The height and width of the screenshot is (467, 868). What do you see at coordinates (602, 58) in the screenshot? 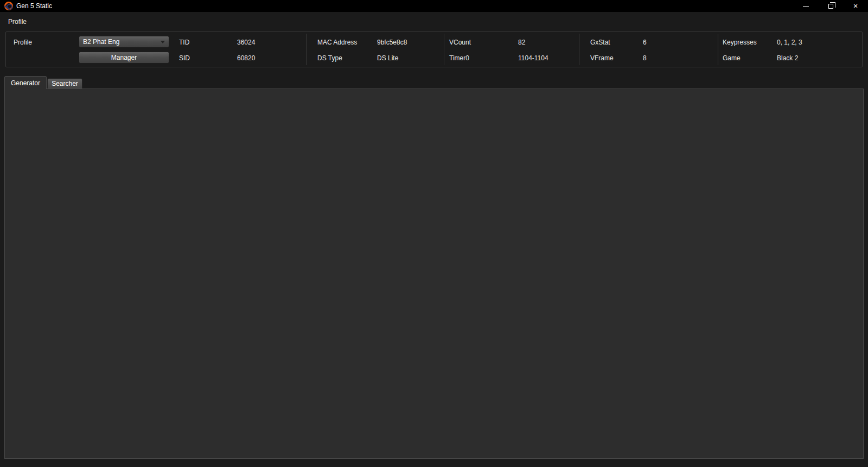
I see `vframe-label: VFrame` at bounding box center [602, 58].